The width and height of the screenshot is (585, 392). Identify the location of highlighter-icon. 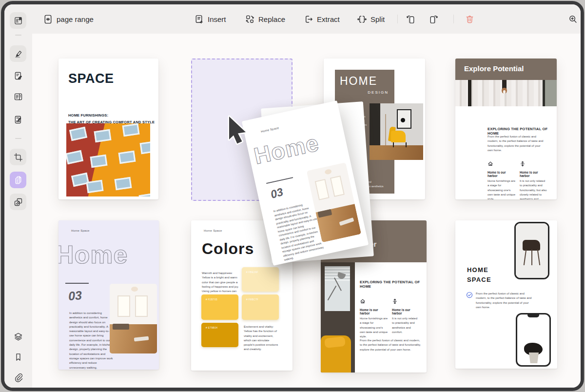
(19, 54).